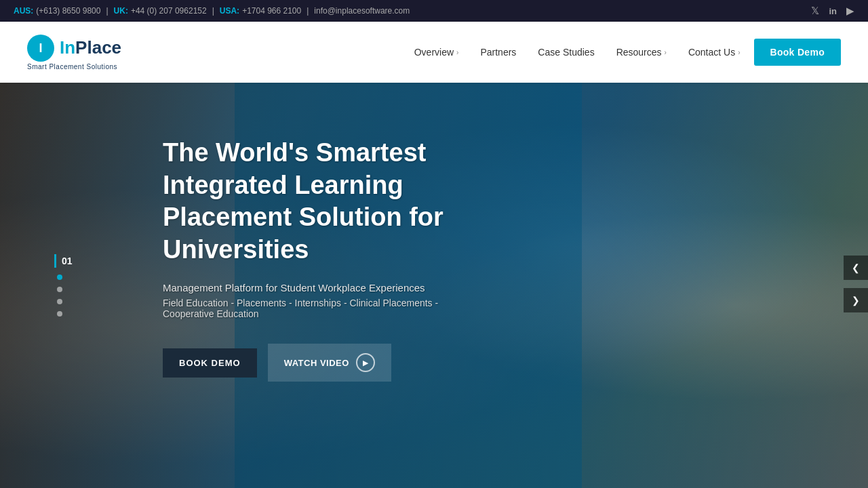  What do you see at coordinates (856, 268) in the screenshot?
I see `prev-slide-button: ❮` at bounding box center [856, 268].